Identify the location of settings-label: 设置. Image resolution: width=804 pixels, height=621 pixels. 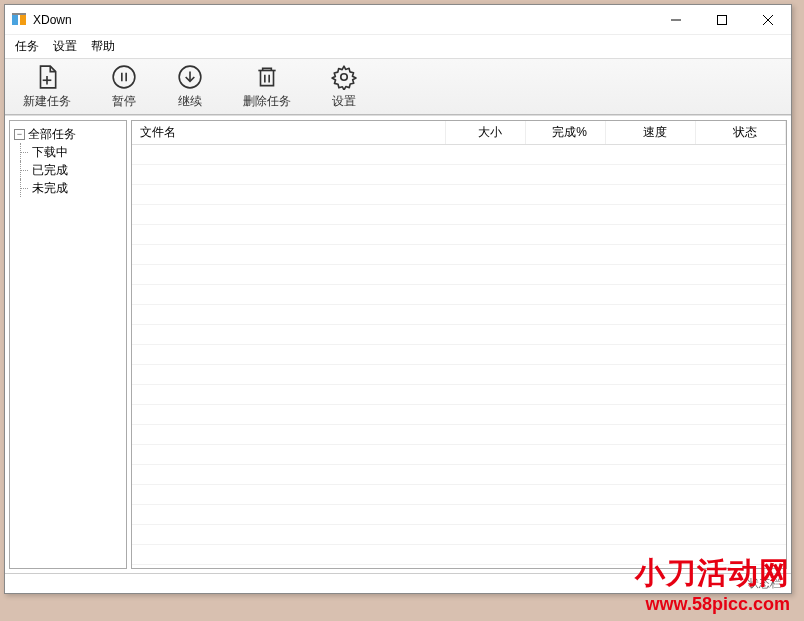
(344, 102).